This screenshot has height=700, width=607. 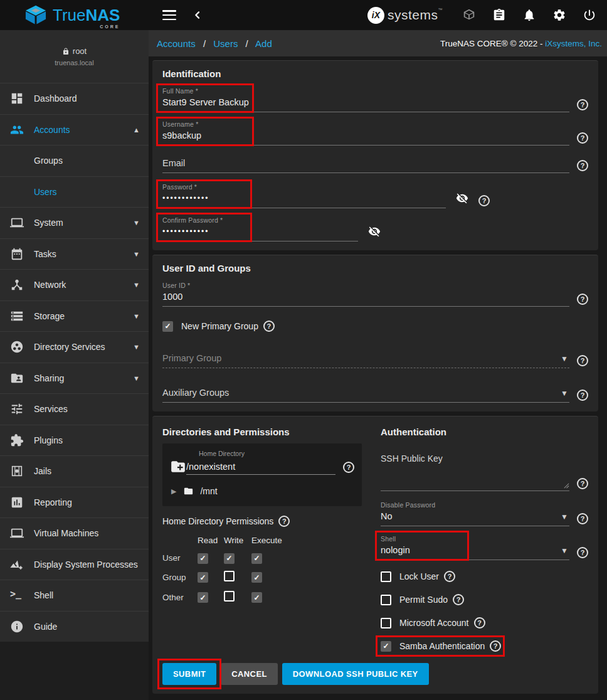 I want to click on perm-checkbox-other-write, so click(x=230, y=596).